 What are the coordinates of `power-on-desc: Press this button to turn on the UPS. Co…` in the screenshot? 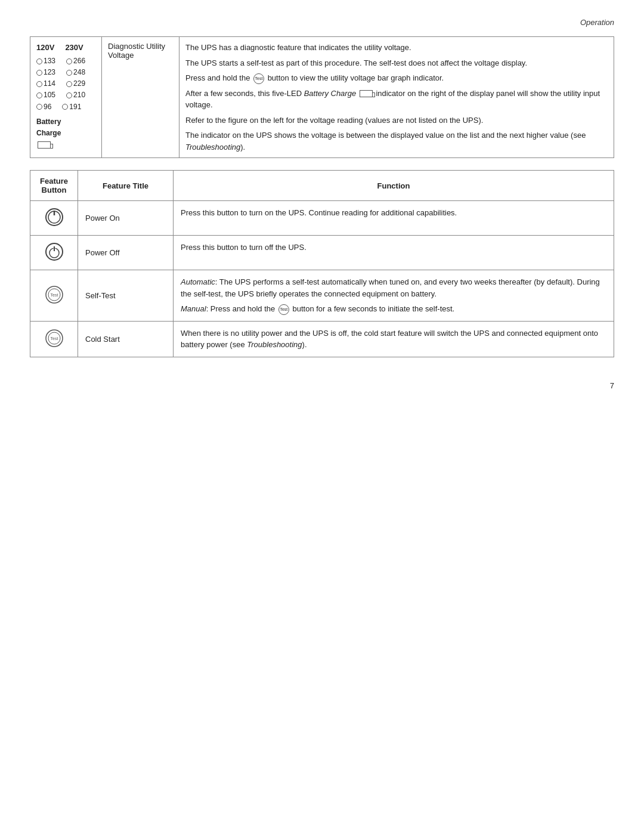 It's located at (394, 213).